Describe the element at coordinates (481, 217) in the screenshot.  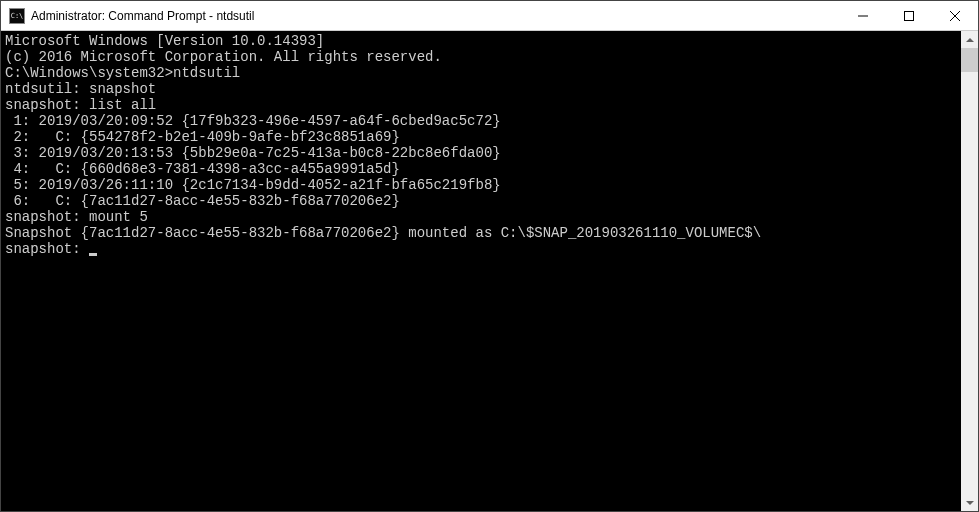
I see `terminal-line: snapshot: mount 5` at that location.